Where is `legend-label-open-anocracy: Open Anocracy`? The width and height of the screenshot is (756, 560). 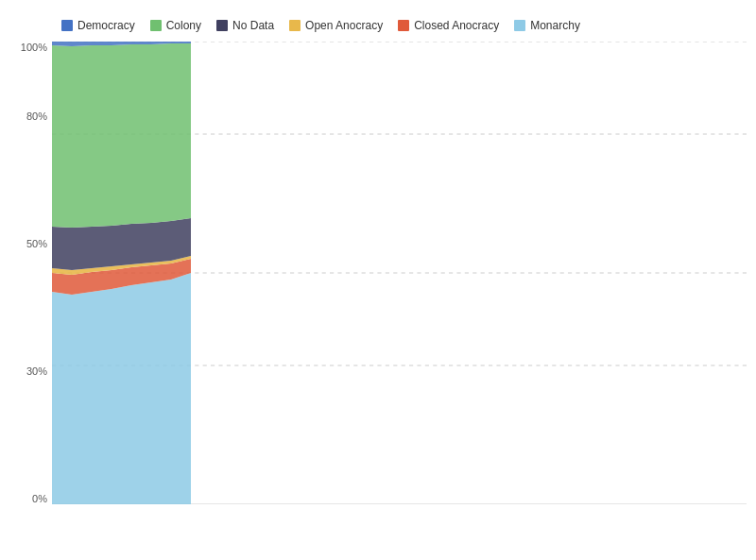
legend-label-open-anocracy: Open Anocracy is located at coordinates (344, 25).